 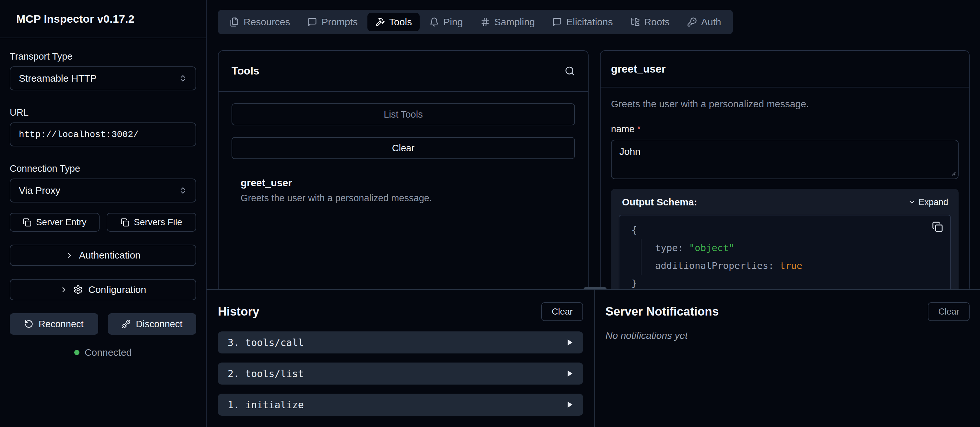 I want to click on output-schema-title: Output Schema:, so click(x=660, y=202).